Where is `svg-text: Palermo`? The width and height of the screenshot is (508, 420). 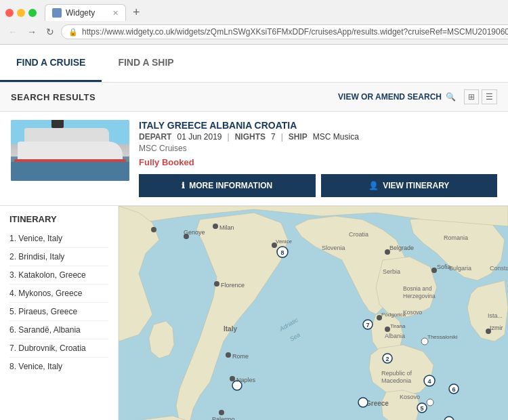 svg-text: Palermo is located at coordinates (224, 418).